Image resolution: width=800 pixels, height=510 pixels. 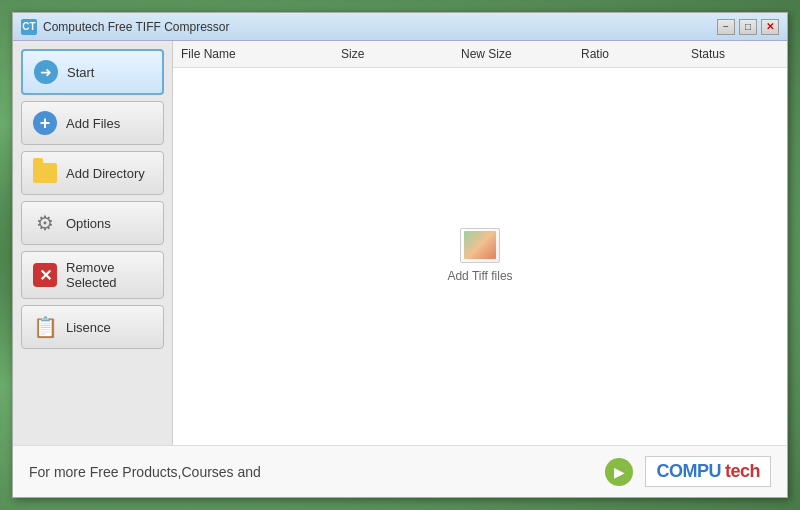 What do you see at coordinates (106, 174) in the screenshot?
I see `add-directory-label: Add Directory` at bounding box center [106, 174].